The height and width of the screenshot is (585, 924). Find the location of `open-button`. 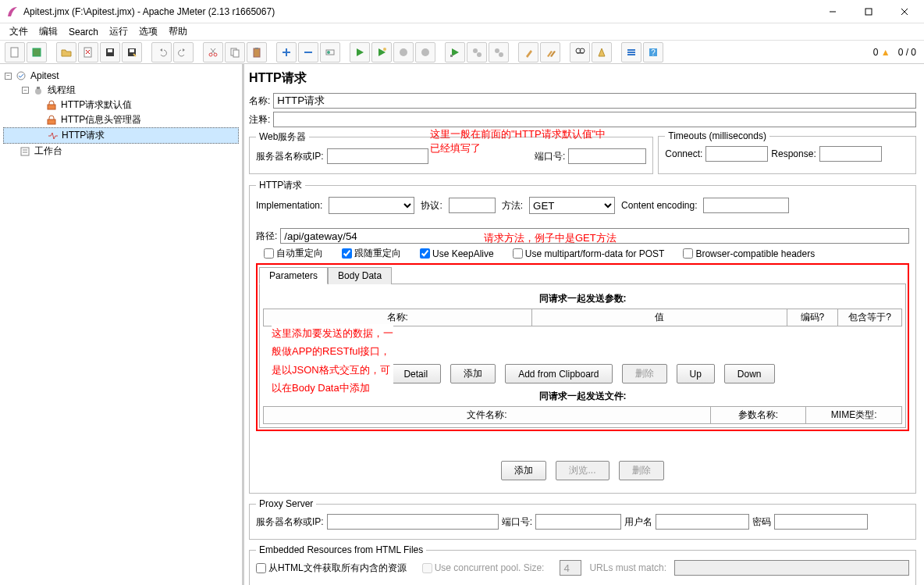

open-button is located at coordinates (66, 52).